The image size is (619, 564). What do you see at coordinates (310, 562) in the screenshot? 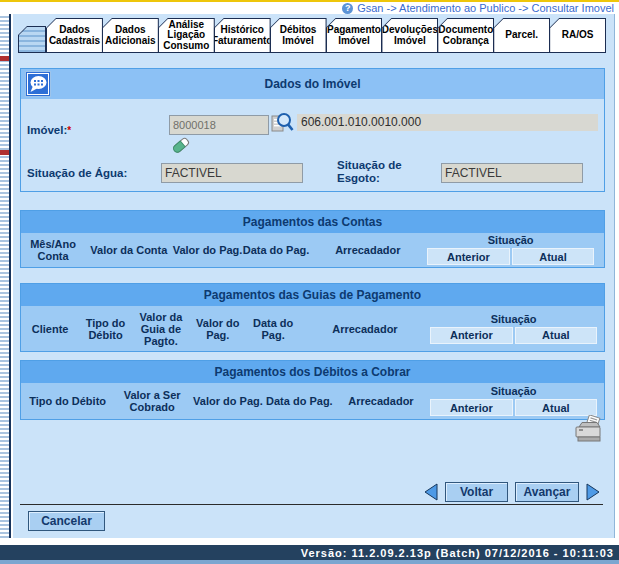
I see `bottom-strip` at bounding box center [310, 562].